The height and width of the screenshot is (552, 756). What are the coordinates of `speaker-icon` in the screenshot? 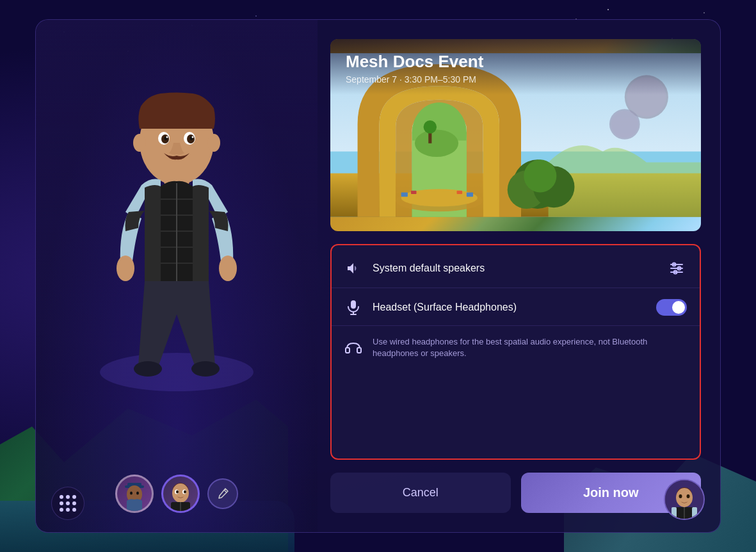 It's located at (353, 268).